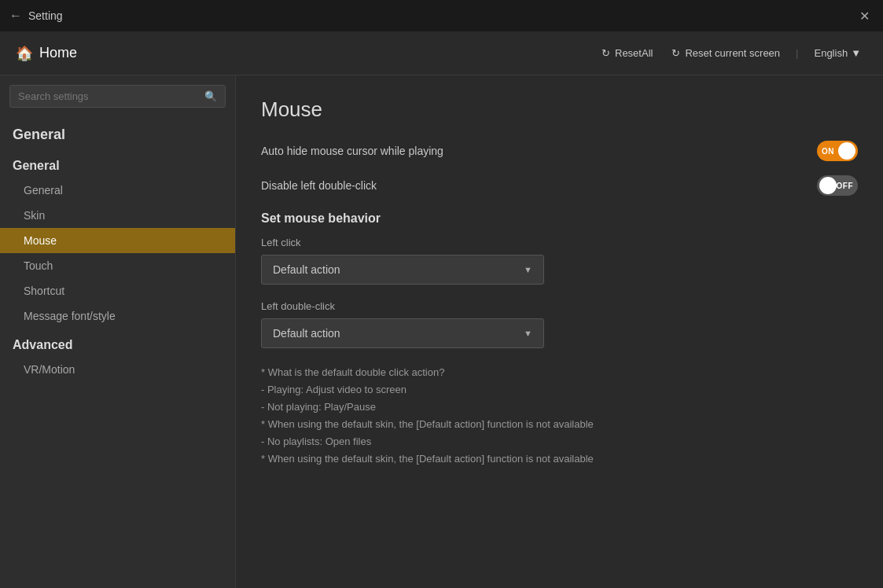 The height and width of the screenshot is (588, 883). What do you see at coordinates (830, 53) in the screenshot?
I see `language-label: English` at bounding box center [830, 53].